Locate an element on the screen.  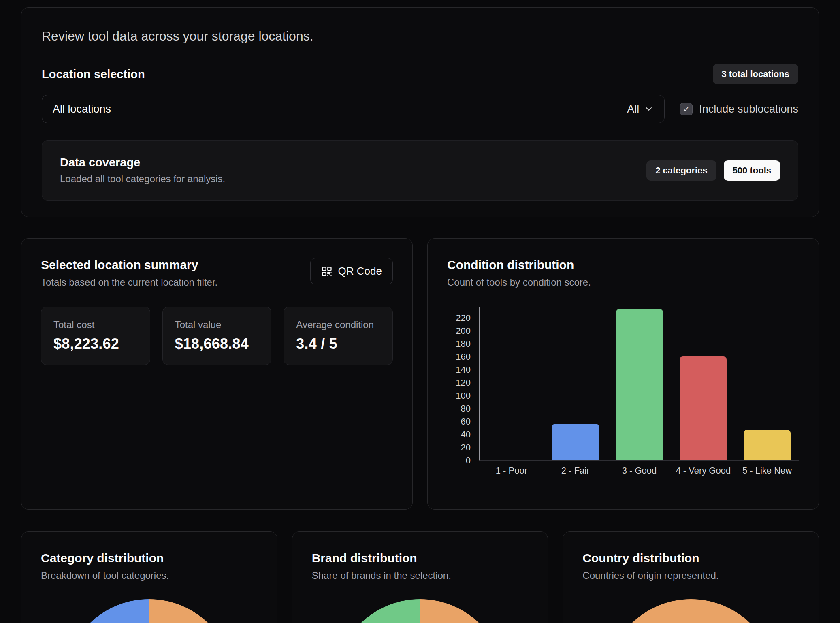
stat-value: $18,668.84 is located at coordinates (217, 344).